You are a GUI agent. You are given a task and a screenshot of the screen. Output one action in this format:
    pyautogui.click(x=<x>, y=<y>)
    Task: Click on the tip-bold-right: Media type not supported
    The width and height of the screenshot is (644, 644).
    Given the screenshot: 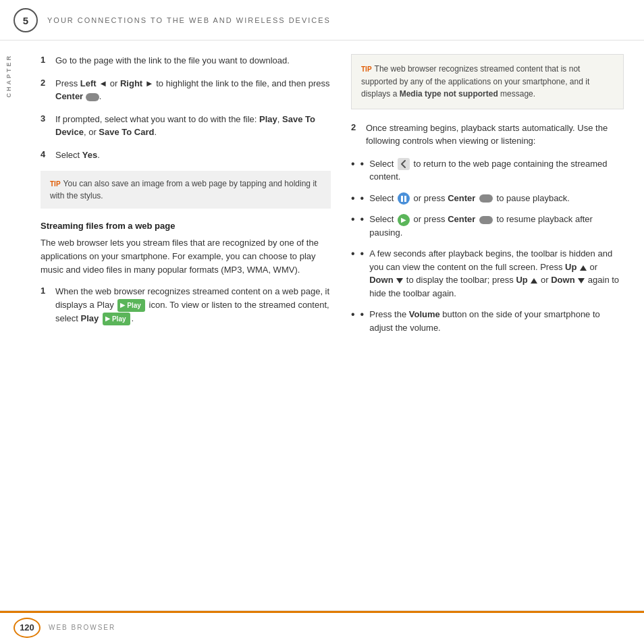 What is the action you would take?
    pyautogui.click(x=449, y=94)
    